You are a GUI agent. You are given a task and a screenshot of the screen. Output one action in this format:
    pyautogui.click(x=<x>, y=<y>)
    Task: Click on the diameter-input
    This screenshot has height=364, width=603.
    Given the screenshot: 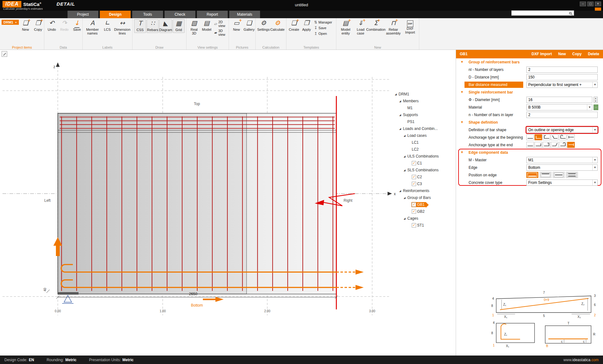 What is the action you would take?
    pyautogui.click(x=559, y=100)
    